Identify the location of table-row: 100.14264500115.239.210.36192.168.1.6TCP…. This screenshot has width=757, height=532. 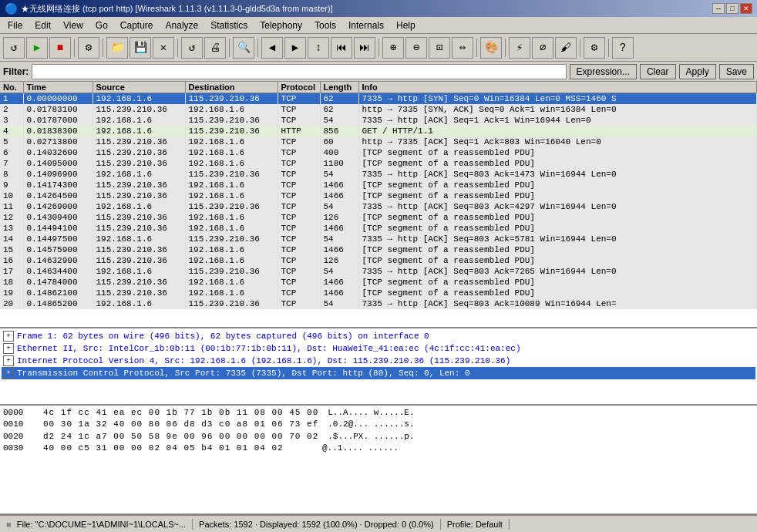
(378, 196).